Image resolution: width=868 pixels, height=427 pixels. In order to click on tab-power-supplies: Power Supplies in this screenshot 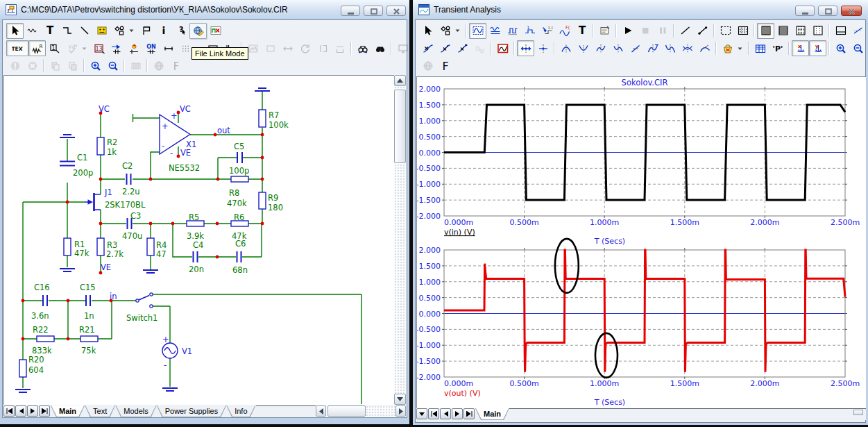, I will do `click(192, 411)`.